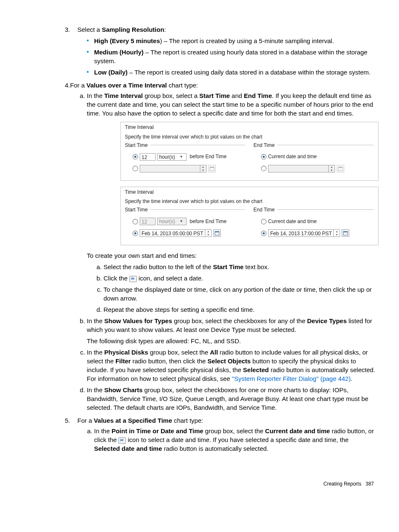 This screenshot has height=532, width=399. I want to click on panel-title: Time Interval, so click(249, 128).